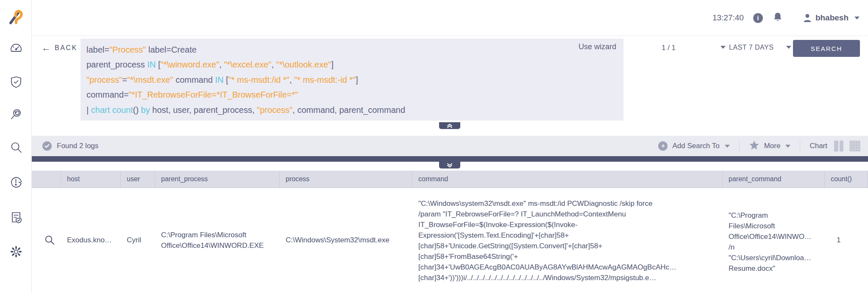 The width and height of the screenshot is (868, 292). What do you see at coordinates (450, 146) in the screenshot?
I see `results-toolbar: Found 2 logs + Add Search To More Chart` at bounding box center [450, 146].